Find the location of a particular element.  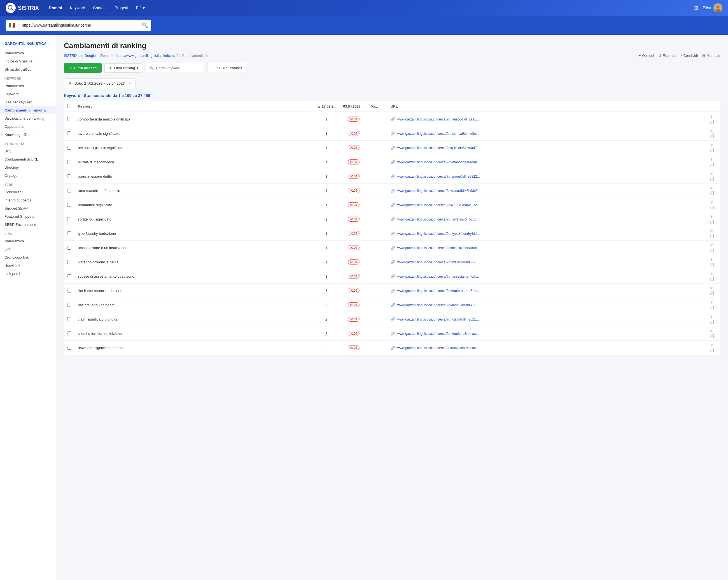

url-link: www.garzantilinguistica.it/ricerca/?q=po… is located at coordinates (439, 176).